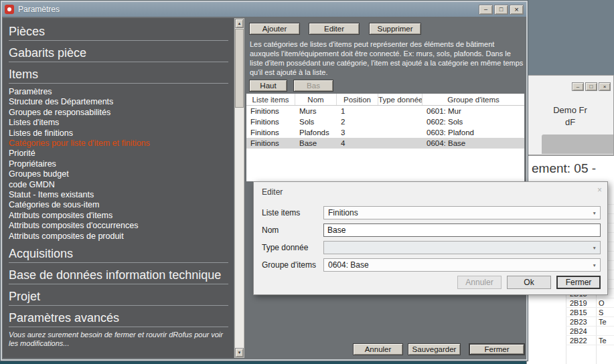 The width and height of the screenshot is (614, 364). I want to click on table-row: Finitions Murs 1 0601: Mur, so click(386, 111).